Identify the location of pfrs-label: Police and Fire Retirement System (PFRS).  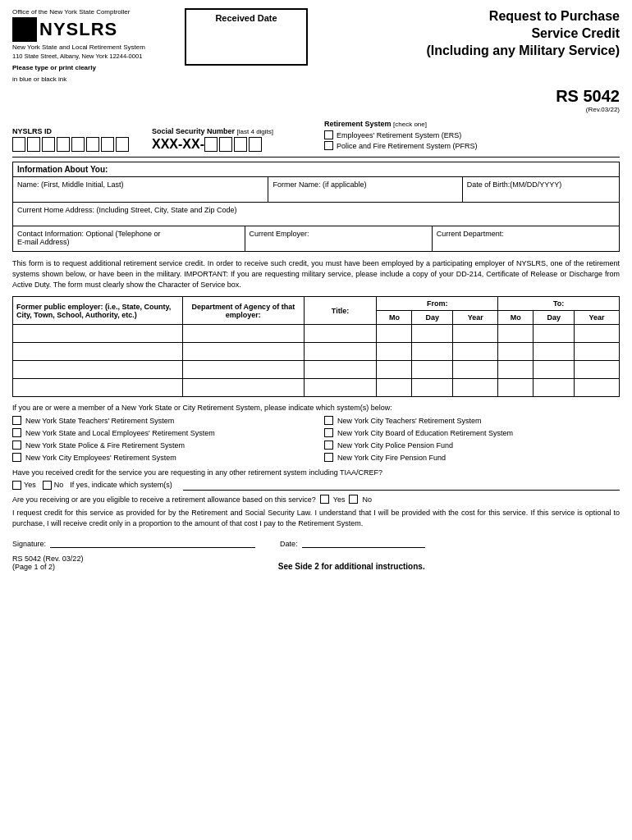
(407, 146).